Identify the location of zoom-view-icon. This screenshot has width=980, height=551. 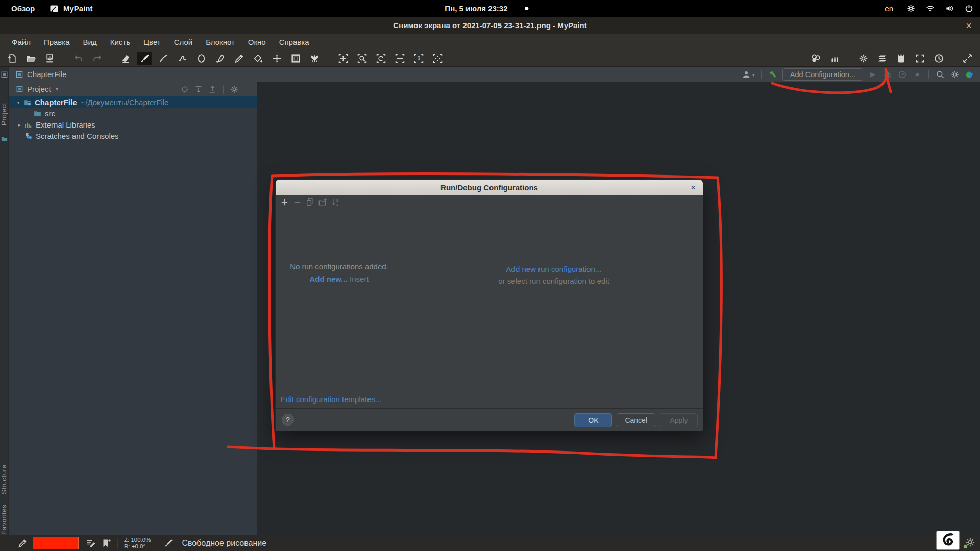
(362, 58).